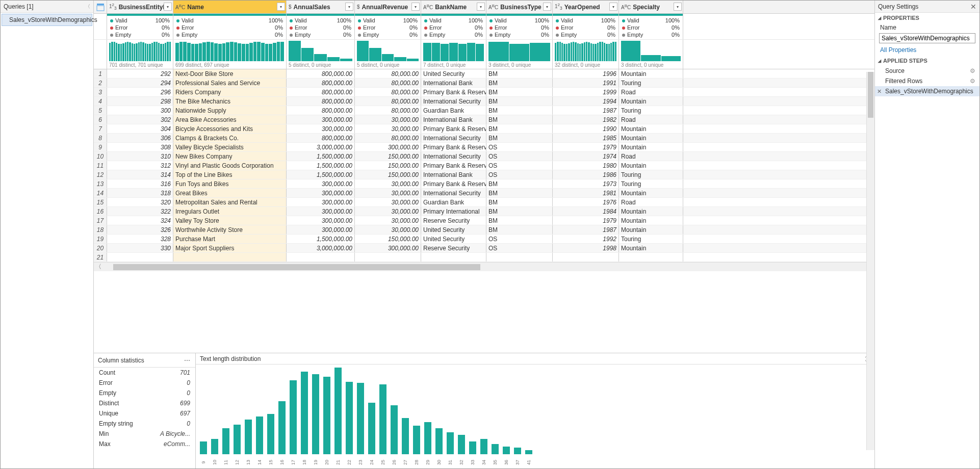 This screenshot has width=980, height=469. I want to click on table-row: 16322Irregulars Outlet300,000.0030,000.0…, so click(484, 212).